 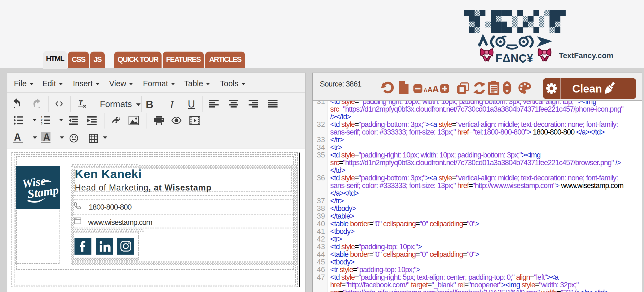 I want to click on svg-text: TextFancy.com, so click(x=586, y=56).